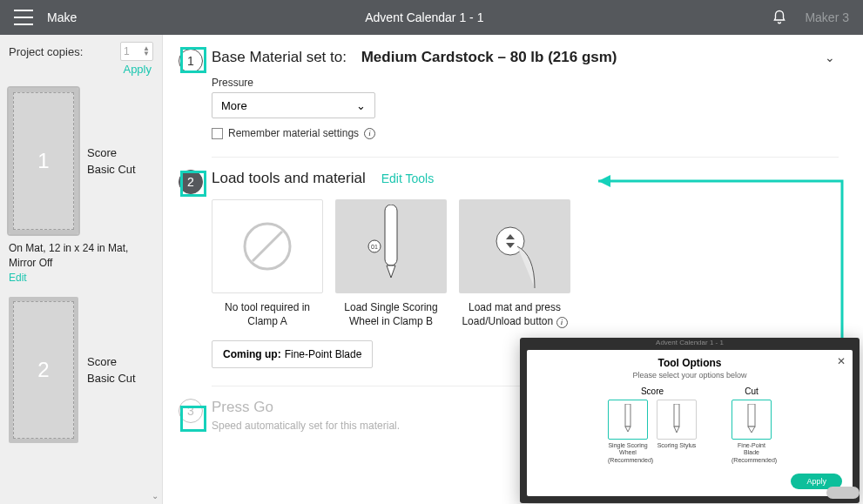 The height and width of the screenshot is (504, 863). Describe the element at coordinates (391, 264) in the screenshot. I see `tool-card-clampB: 01 Load Single Scoring Wheel in Clamp B` at that location.